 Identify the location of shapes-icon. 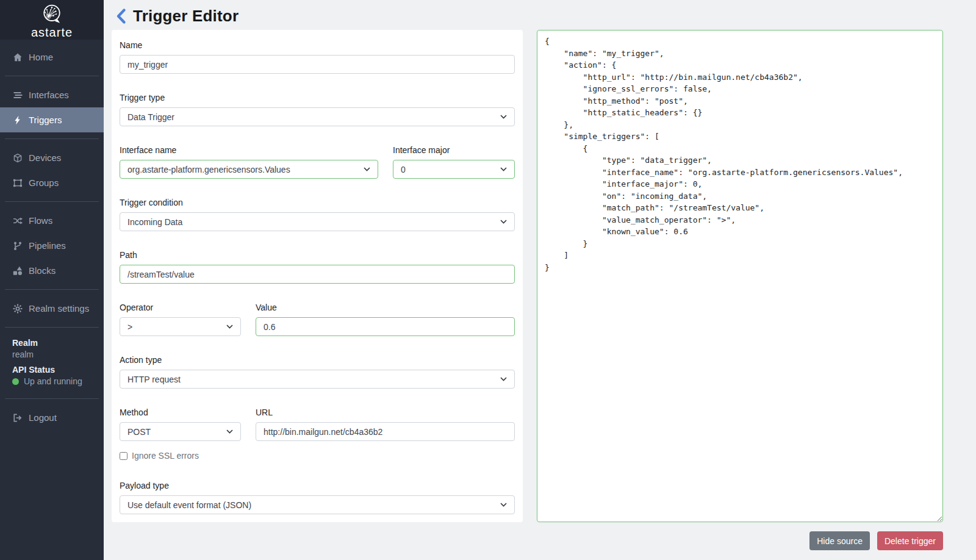
(17, 271).